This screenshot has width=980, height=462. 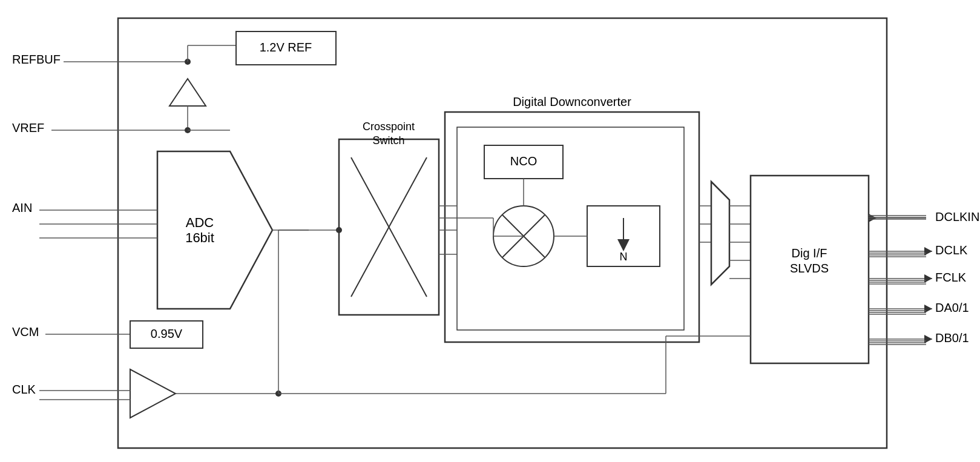 What do you see at coordinates (952, 250) in the screenshot?
I see `dclk-label: DCLK` at bounding box center [952, 250].